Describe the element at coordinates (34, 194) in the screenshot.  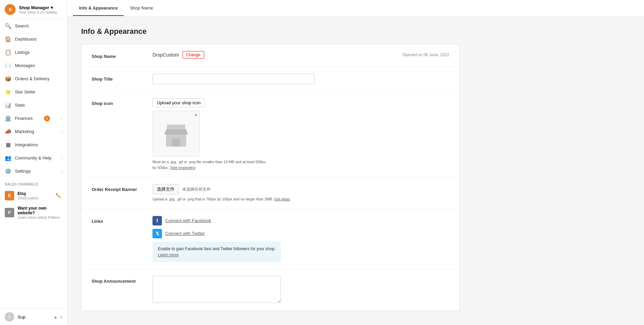
I see `etsy-channel-name: Etsy` at that location.